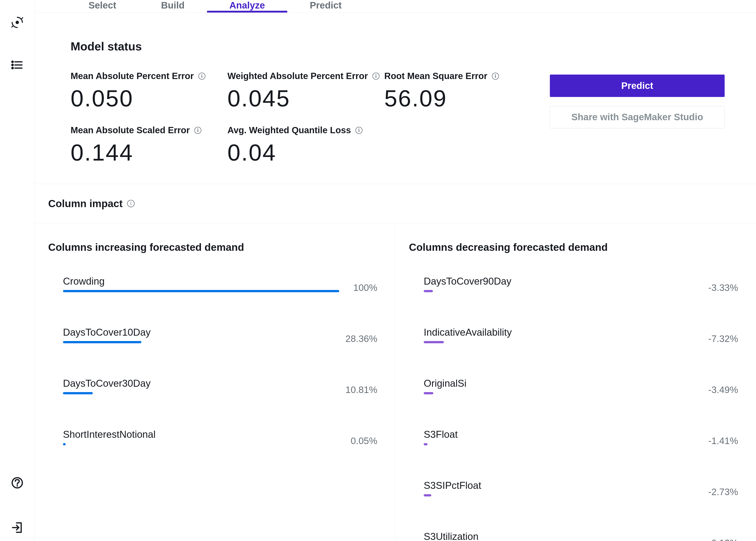 Image resolution: width=756 pixels, height=541 pixels. What do you see at coordinates (215, 438) in the screenshot?
I see `column-impact-item: ShortInterestNotional0.05%` at bounding box center [215, 438].